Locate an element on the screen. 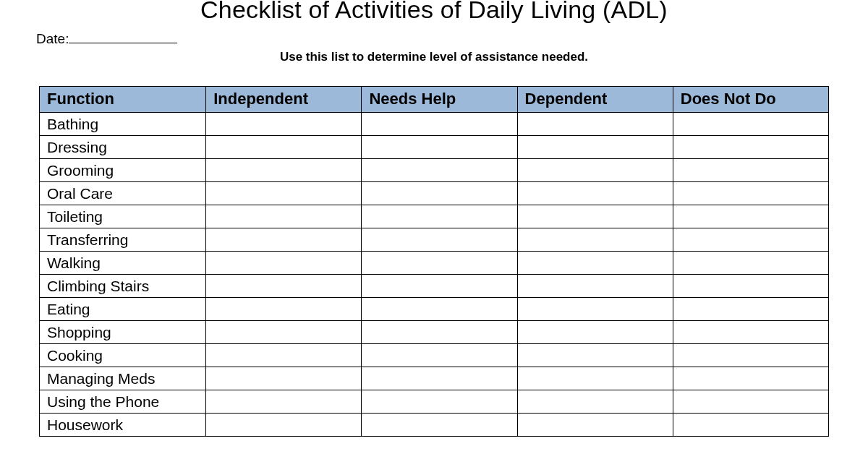 The image size is (868, 454). table-header-row: Function Independent Needs Help Dependen… is located at coordinates (434, 100).